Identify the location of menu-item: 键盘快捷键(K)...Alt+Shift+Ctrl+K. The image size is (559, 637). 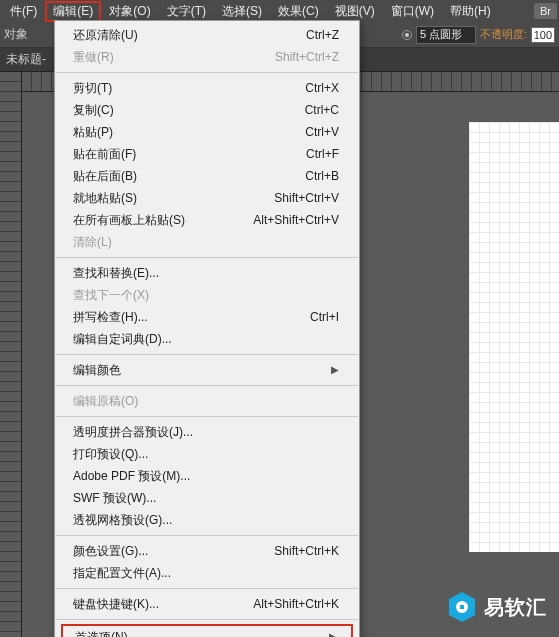
(207, 604).